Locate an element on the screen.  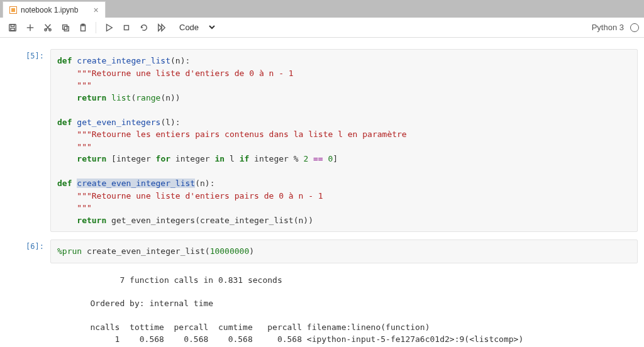
restart-run-all-button is located at coordinates (162, 28).